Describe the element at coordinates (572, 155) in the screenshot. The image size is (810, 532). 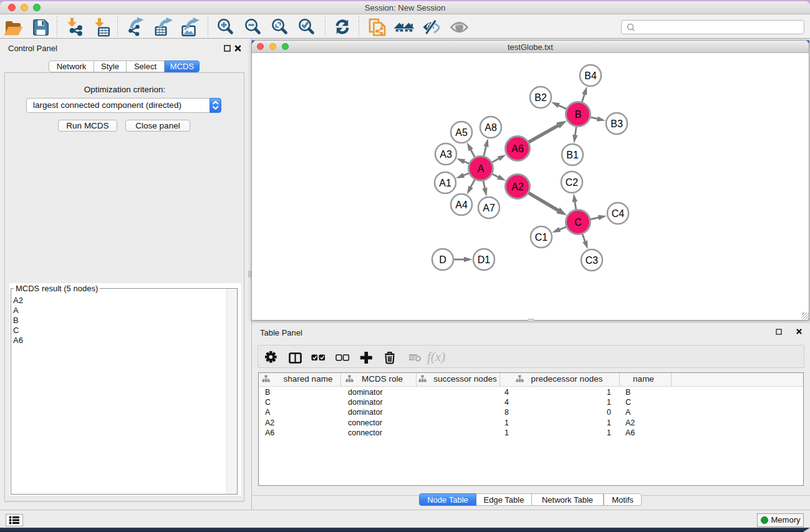
I see `svg-text: B1` at that location.